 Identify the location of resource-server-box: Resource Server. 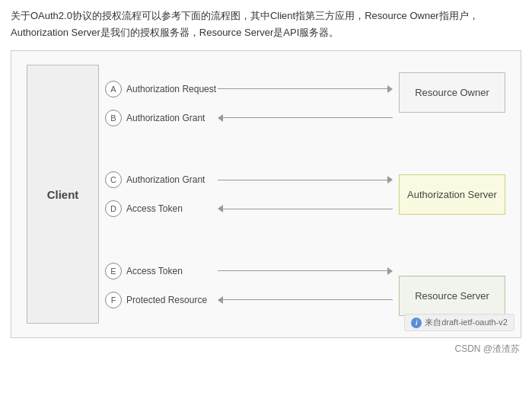
(452, 295).